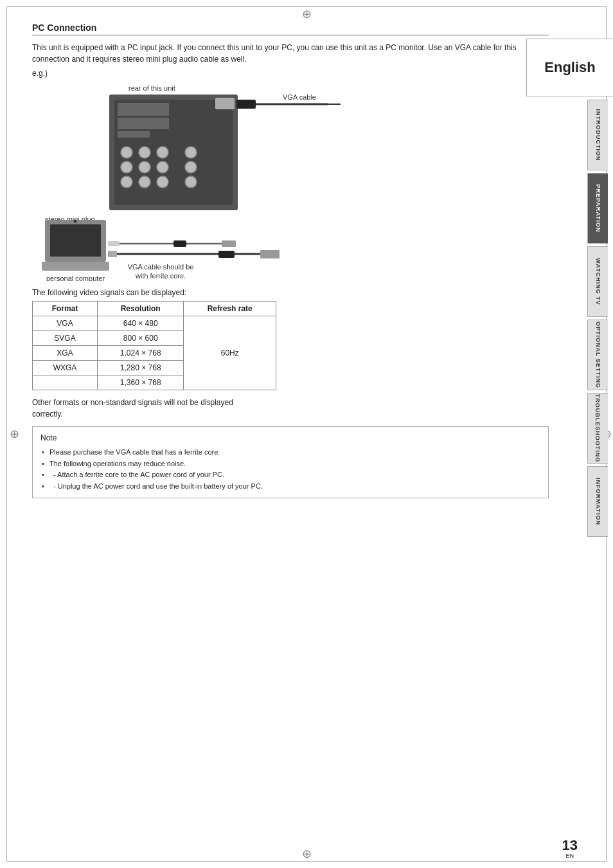 Image resolution: width=613 pixels, height=868 pixels. I want to click on diagram-svg: rear of this unit, so click(199, 181).